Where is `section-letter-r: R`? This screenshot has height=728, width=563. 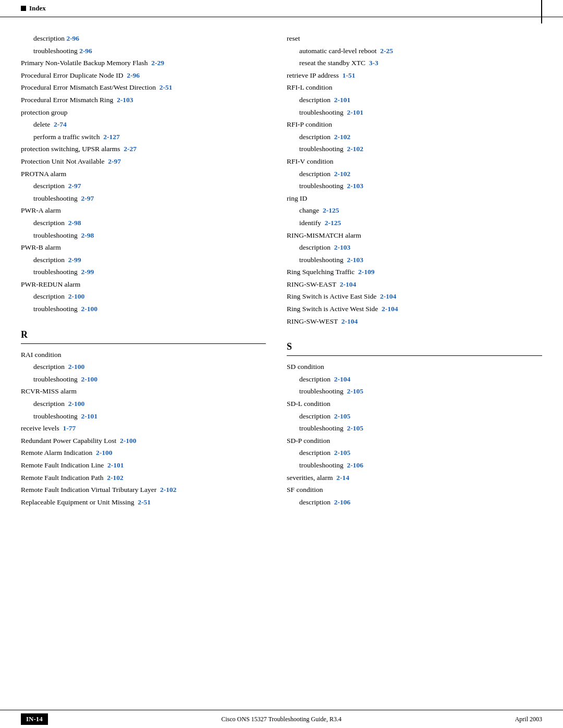
section-letter-r: R is located at coordinates (143, 335).